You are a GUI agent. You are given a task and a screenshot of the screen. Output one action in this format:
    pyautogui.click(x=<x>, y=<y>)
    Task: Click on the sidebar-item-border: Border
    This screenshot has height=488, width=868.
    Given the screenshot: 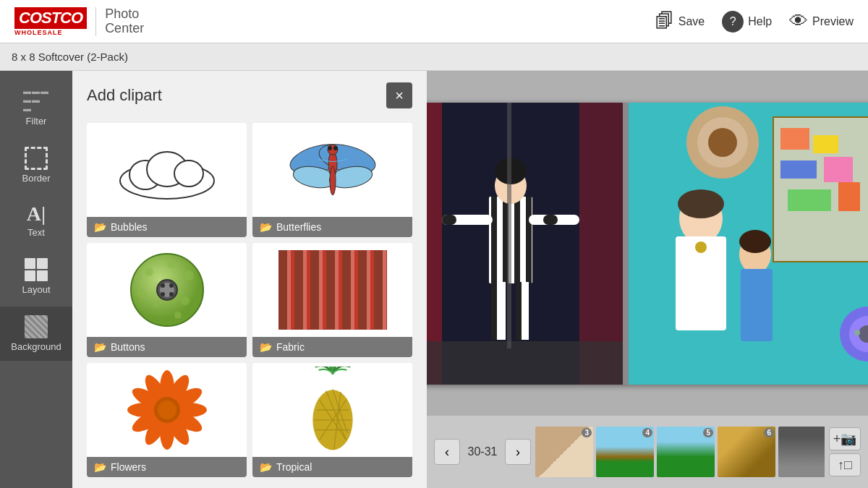 What is the action you would take?
    pyautogui.click(x=36, y=165)
    